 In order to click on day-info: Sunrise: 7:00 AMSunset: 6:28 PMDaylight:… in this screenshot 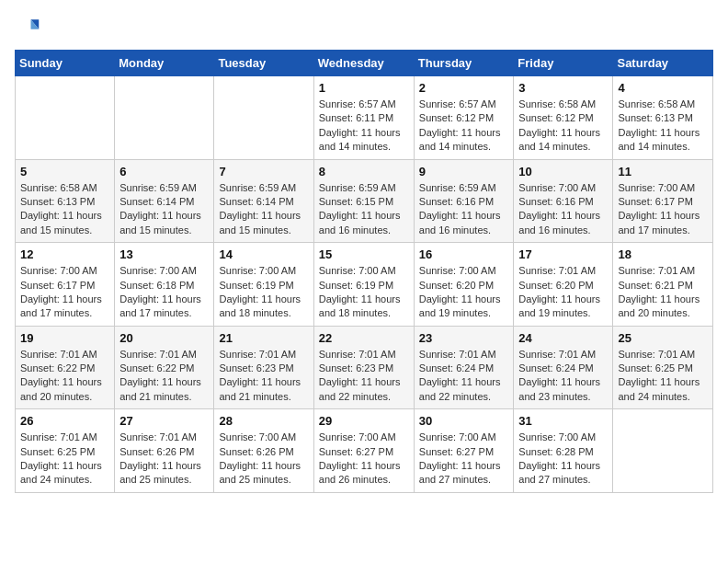, I will do `click(563, 459)`.